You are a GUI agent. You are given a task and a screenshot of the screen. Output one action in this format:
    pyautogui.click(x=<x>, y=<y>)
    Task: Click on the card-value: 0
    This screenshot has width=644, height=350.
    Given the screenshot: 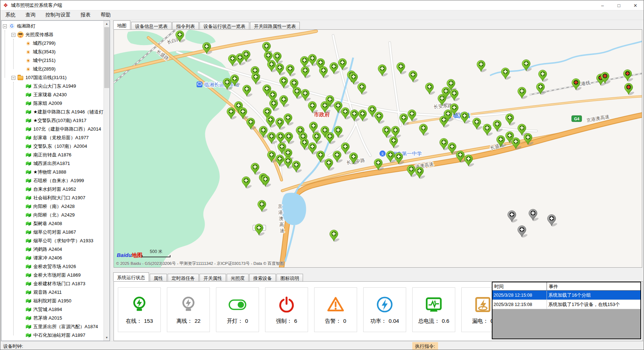 What is the action you would take?
    pyautogui.click(x=345, y=321)
    